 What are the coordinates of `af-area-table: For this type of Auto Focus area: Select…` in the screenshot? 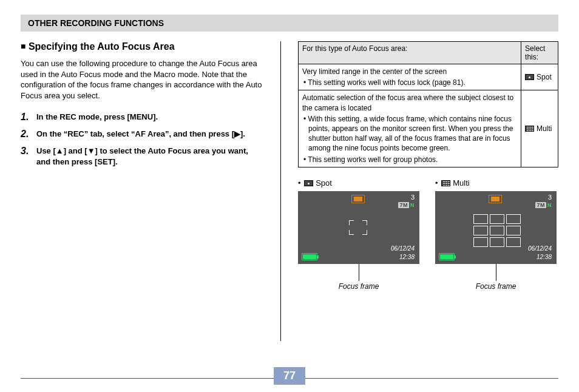 It's located at (428, 104).